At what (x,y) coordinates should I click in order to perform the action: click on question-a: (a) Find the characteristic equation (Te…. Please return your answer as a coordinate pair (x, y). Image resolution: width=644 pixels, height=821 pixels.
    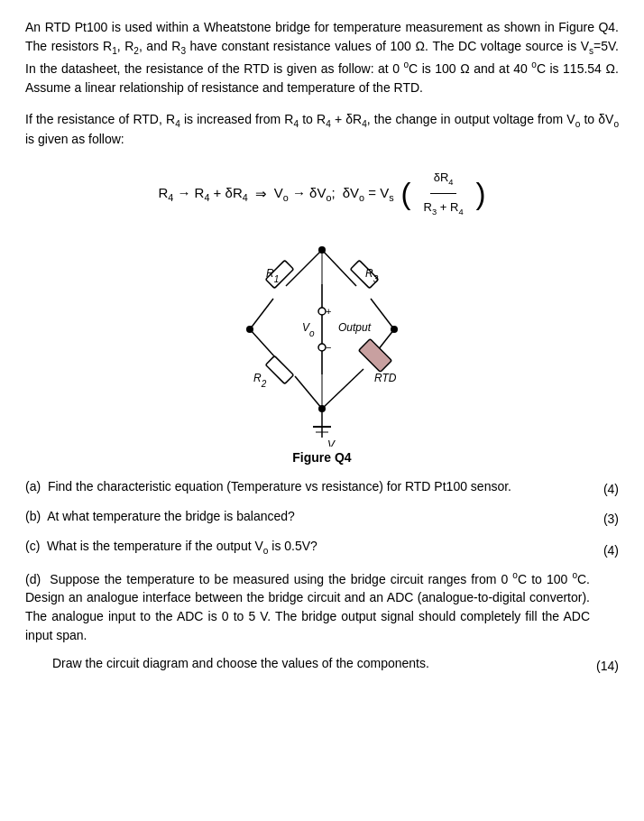
    Looking at the image, I should click on (322, 487).